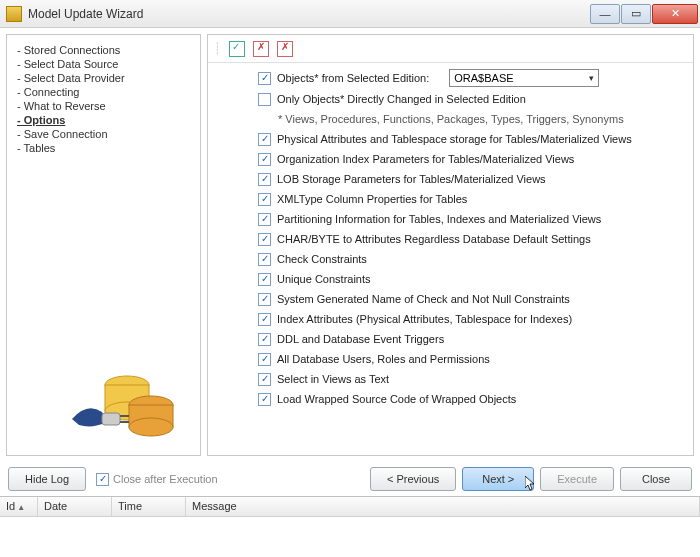 This screenshot has width=700, height=557. Describe the element at coordinates (14, 14) in the screenshot. I see `app-icon` at that location.